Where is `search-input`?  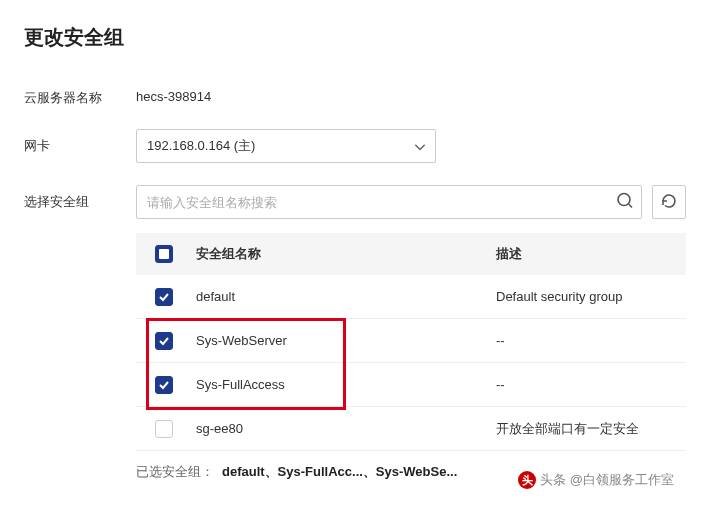
search-input is located at coordinates (389, 202).